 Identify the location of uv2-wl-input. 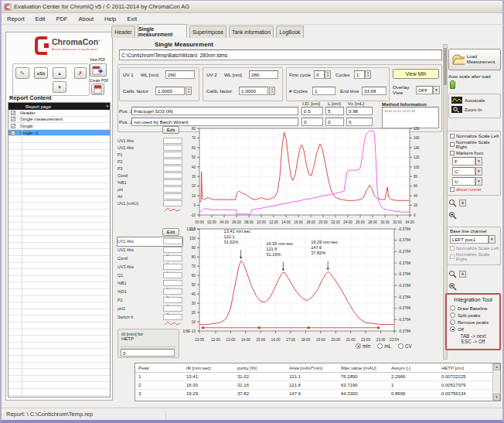
(264, 74).